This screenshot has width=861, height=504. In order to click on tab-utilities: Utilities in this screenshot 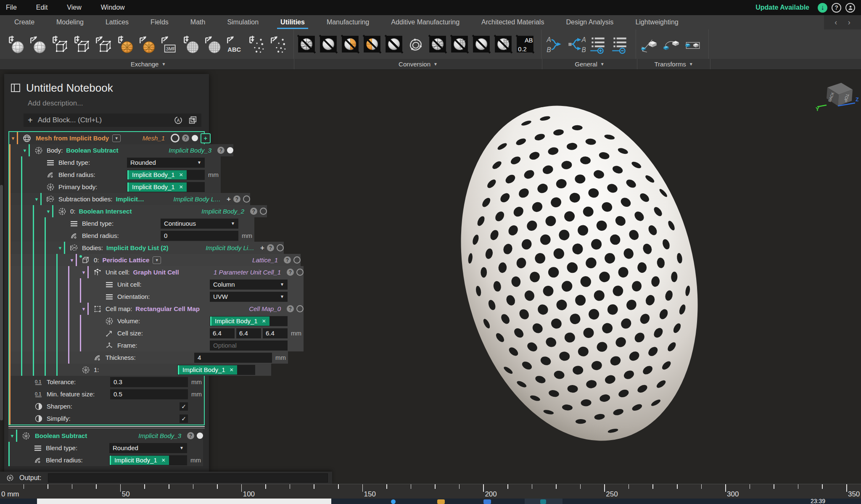, I will do `click(293, 22)`.